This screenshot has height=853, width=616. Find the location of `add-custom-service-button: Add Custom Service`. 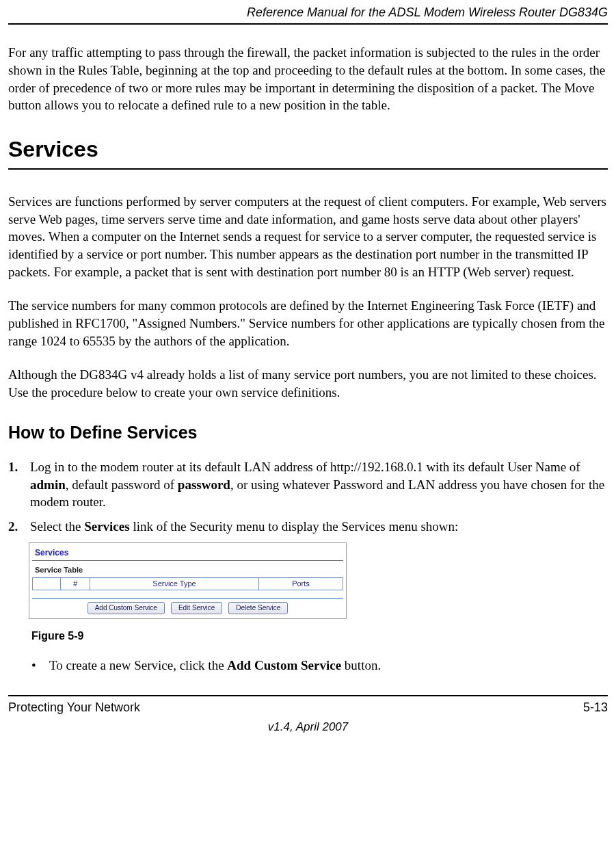

add-custom-service-button: Add Custom Service is located at coordinates (126, 608).